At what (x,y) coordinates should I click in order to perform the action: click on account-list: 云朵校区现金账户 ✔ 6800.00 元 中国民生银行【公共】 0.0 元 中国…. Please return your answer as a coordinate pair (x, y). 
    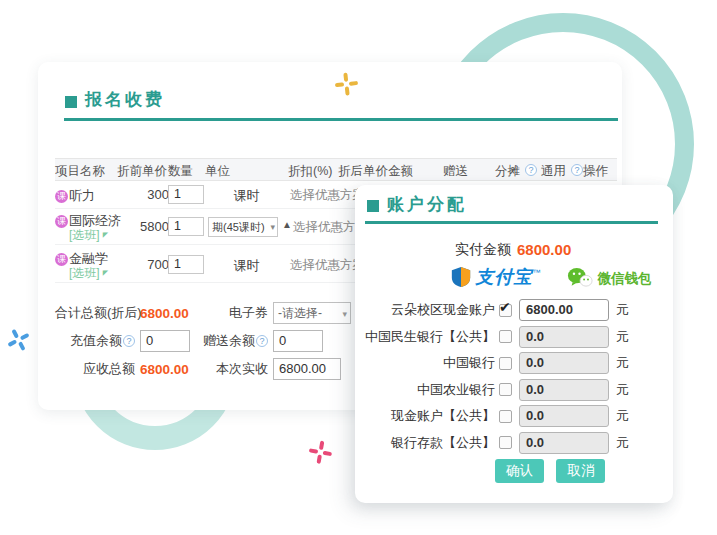
    Looking at the image, I should click on (514, 376).